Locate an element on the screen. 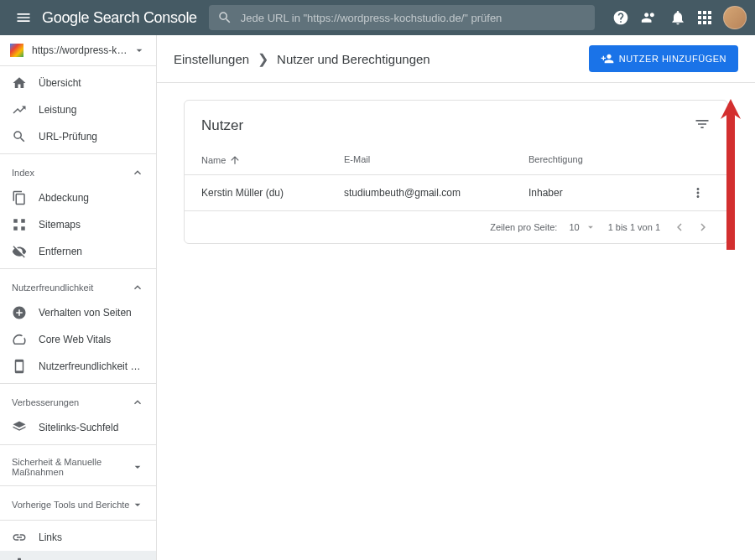  nav-sitemaps: Sitemaps is located at coordinates (78, 225).